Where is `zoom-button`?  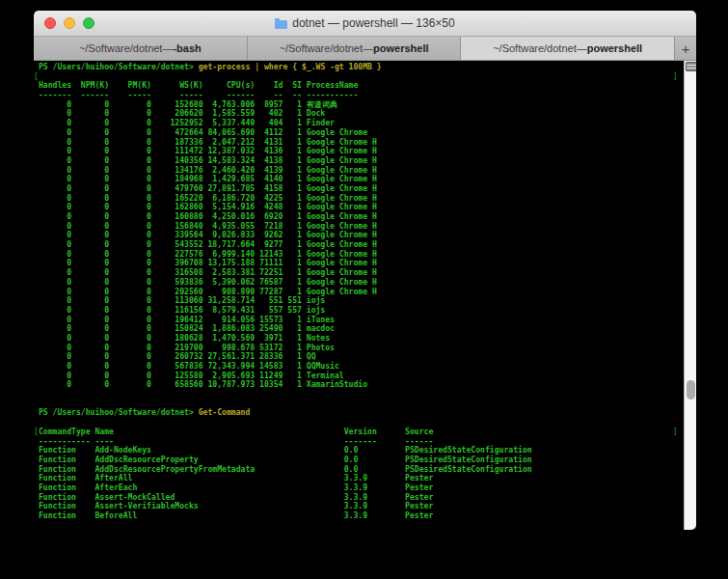
zoom-button is located at coordinates (89, 23).